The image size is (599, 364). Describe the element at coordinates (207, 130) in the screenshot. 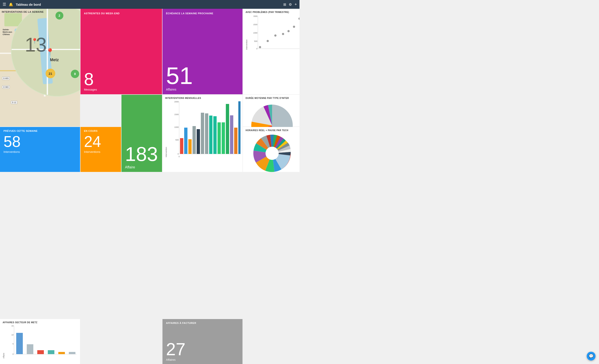

I see `bar-chart-svg: 2000 1500 1000 500 0` at that location.